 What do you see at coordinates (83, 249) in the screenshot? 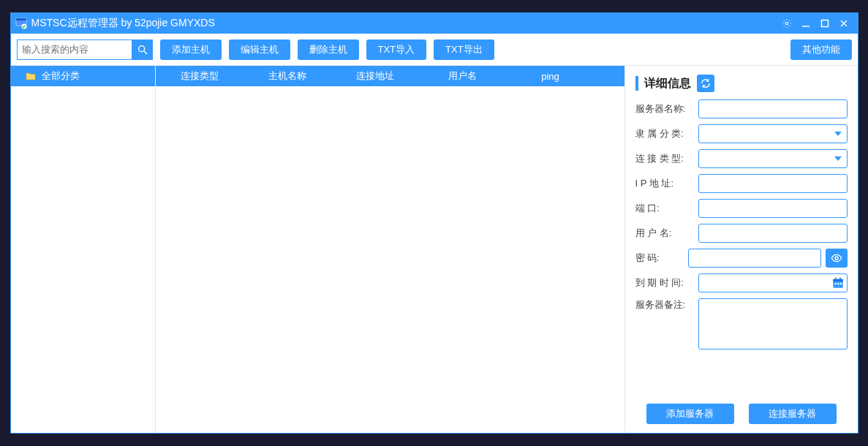
I see `sidebar: 全部分类` at bounding box center [83, 249].